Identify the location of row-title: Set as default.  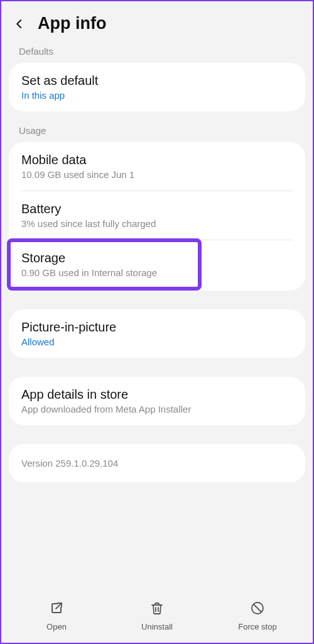
(157, 80).